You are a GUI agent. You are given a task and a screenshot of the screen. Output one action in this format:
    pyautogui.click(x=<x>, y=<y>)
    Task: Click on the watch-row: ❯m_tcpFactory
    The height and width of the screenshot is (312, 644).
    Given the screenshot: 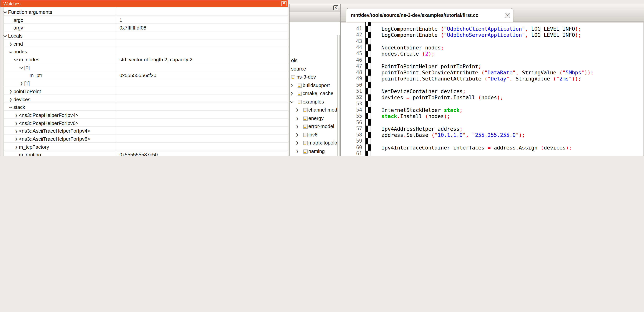 What is the action you would take?
    pyautogui.click(x=144, y=147)
    